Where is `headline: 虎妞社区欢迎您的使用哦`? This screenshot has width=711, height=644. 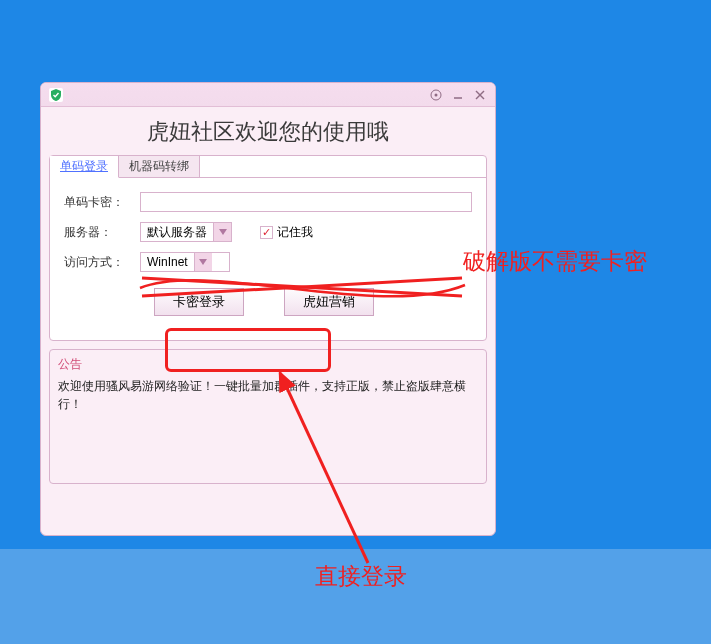 headline: 虎妞社区欢迎您的使用哦 is located at coordinates (268, 131).